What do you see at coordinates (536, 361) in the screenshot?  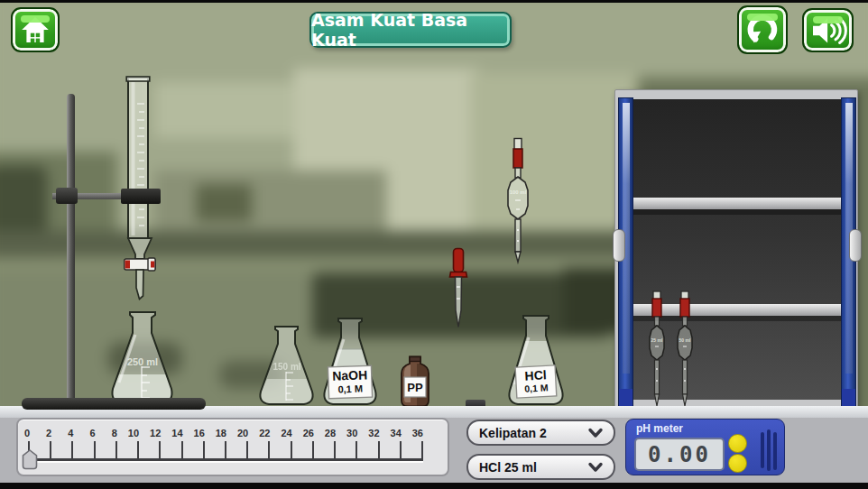 I see `hcl-flask: HCl 0,1 M` at bounding box center [536, 361].